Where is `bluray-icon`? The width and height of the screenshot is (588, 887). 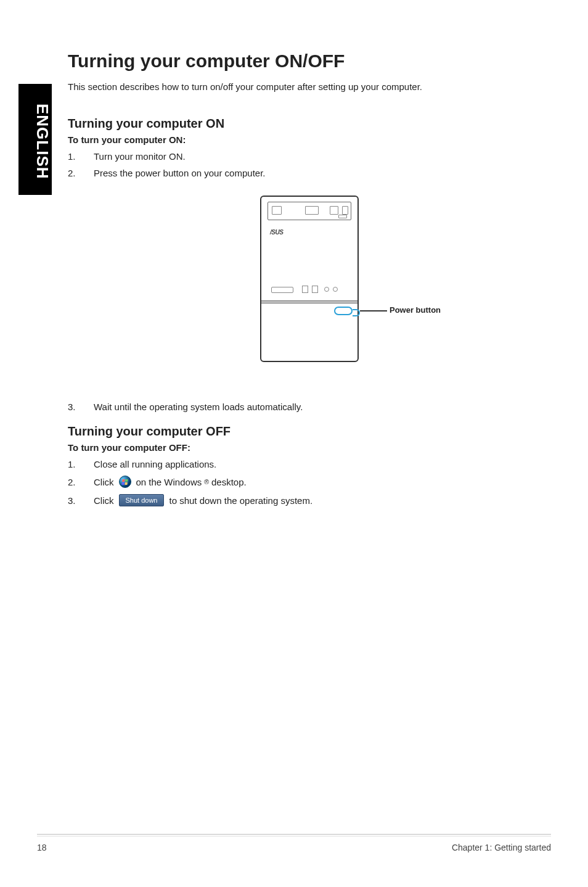 bluray-icon is located at coordinates (312, 210).